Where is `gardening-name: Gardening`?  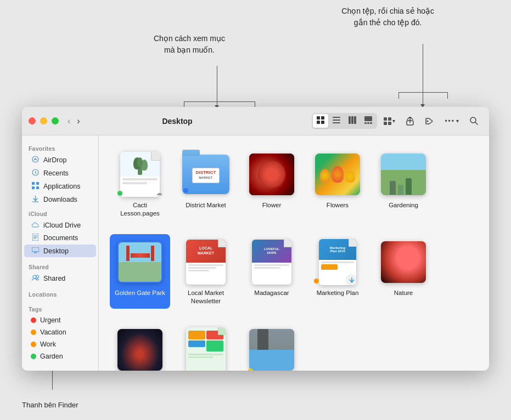
gardening-name: Gardening is located at coordinates (403, 205).